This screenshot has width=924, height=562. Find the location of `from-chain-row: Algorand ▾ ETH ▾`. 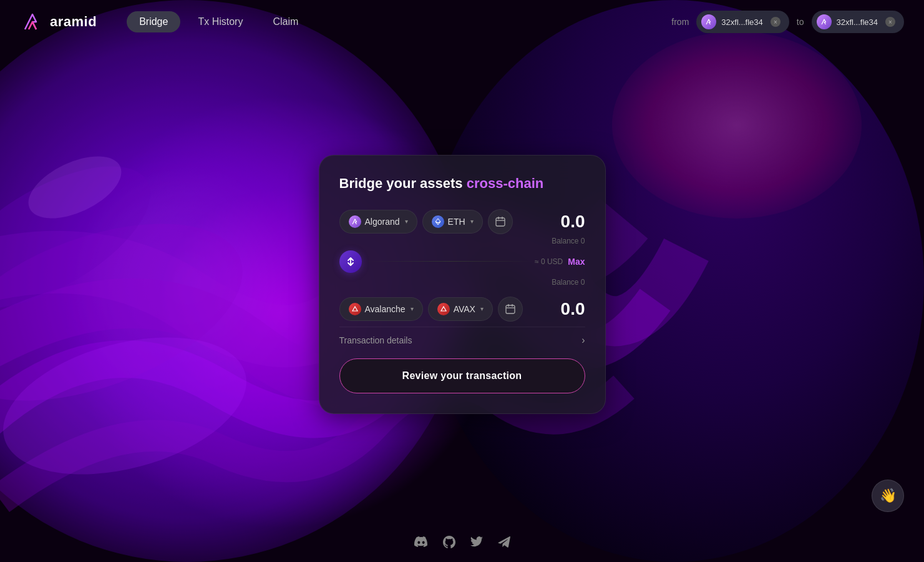

from-chain-row: Algorand ▾ ETH ▾ is located at coordinates (462, 222).